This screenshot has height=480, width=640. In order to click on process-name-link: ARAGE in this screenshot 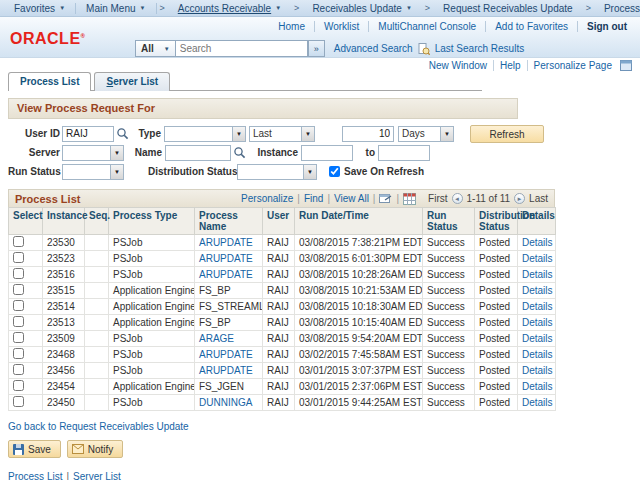, I will do `click(216, 338)`.